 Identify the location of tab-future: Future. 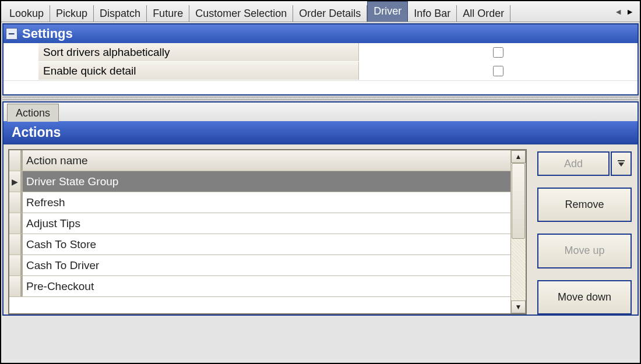
(168, 13).